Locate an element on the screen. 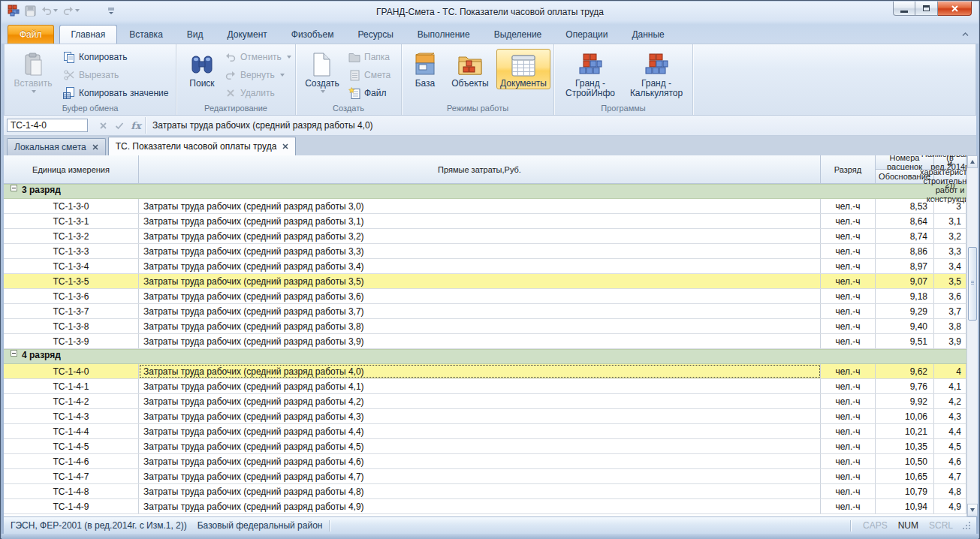 This screenshot has width=980, height=539. cell-grade: 4,2 is located at coordinates (951, 401).